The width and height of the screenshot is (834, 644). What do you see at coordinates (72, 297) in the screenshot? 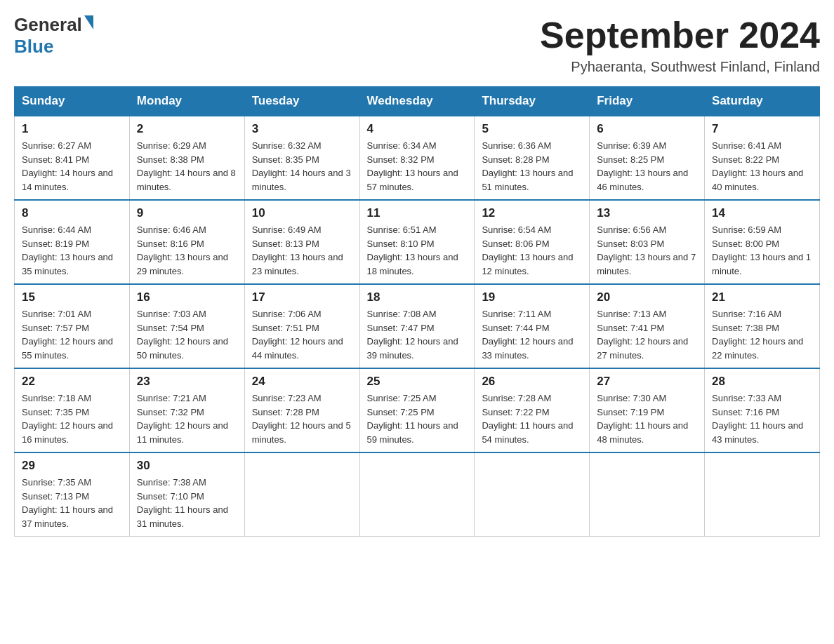
I see `day-number: 15` at bounding box center [72, 297].